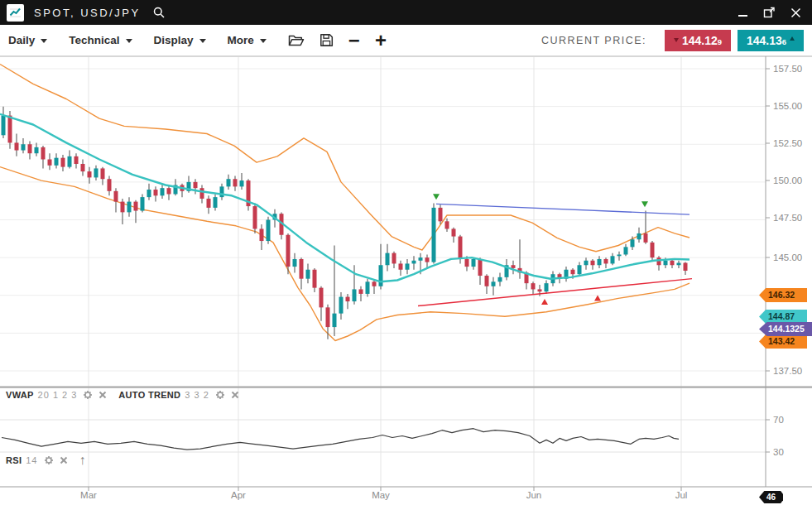 The image size is (812, 505). What do you see at coordinates (676, 40) in the screenshot?
I see `arrow-down-icon` at bounding box center [676, 40].